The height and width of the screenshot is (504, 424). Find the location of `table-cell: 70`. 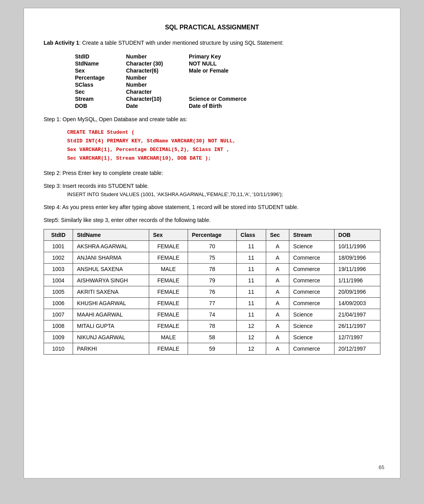

table-cell: 70 is located at coordinates (212, 246).